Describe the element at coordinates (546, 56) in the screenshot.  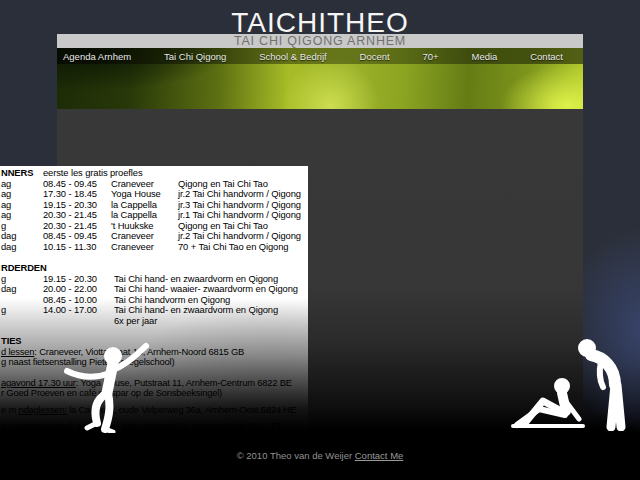
I see `nav-item-contact: Contact` at that location.